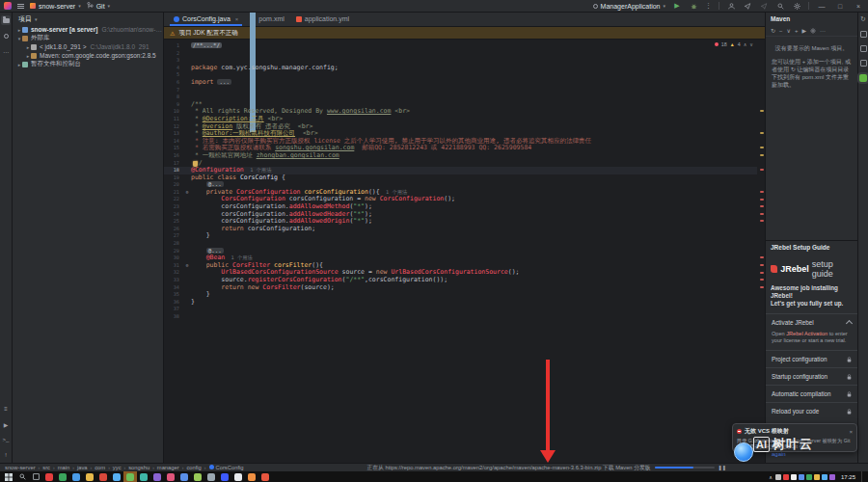  Describe the element at coordinates (773, 31) in the screenshot. I see `refresh-icon: ↻` at that location.